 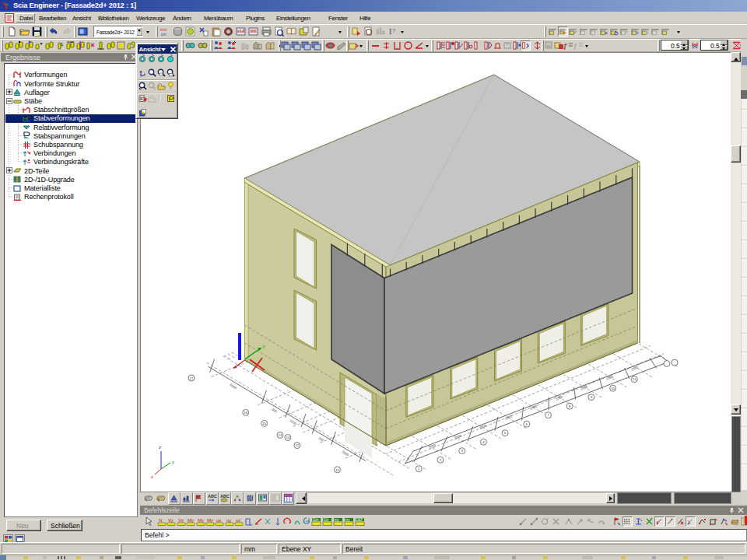 I want to click on svg-text: 16, so click(x=246, y=412).